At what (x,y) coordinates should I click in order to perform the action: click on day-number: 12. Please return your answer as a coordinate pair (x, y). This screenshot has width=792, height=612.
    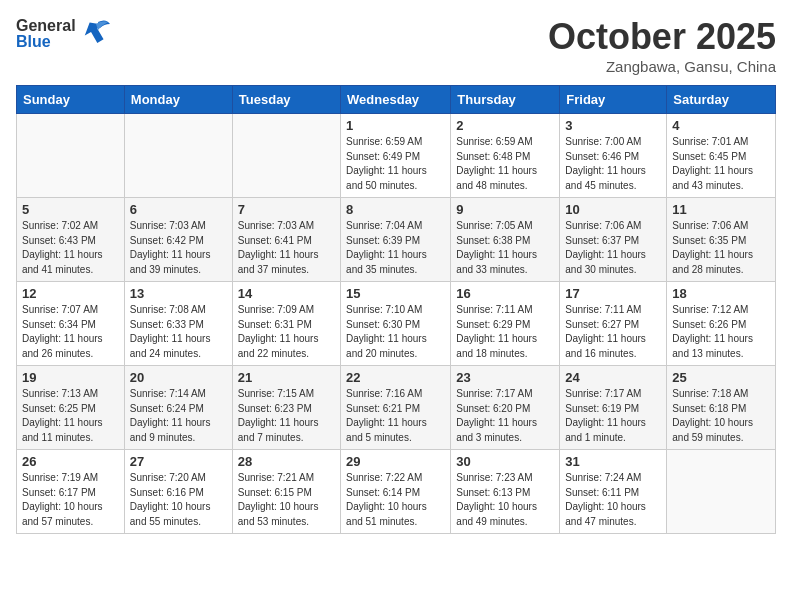
    Looking at the image, I should click on (70, 294).